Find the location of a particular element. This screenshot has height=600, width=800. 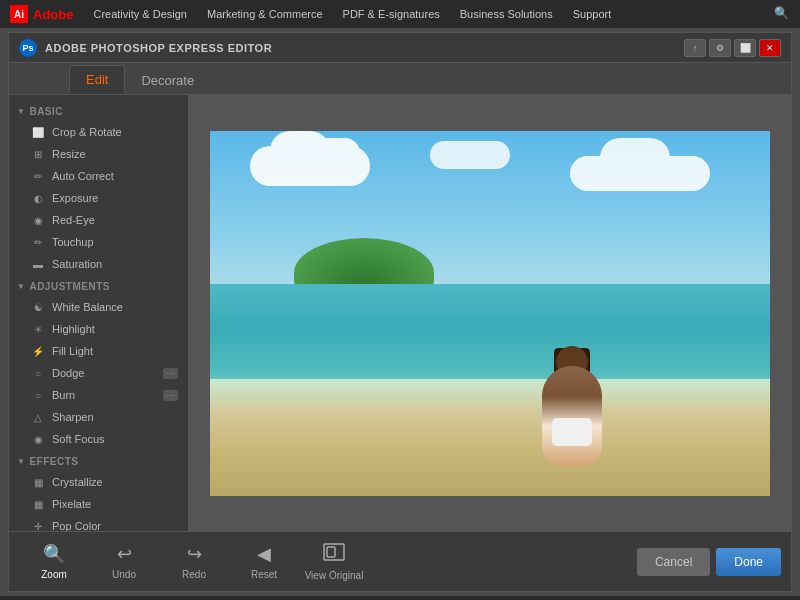

reset-icon: ◀ is located at coordinates (264, 554).